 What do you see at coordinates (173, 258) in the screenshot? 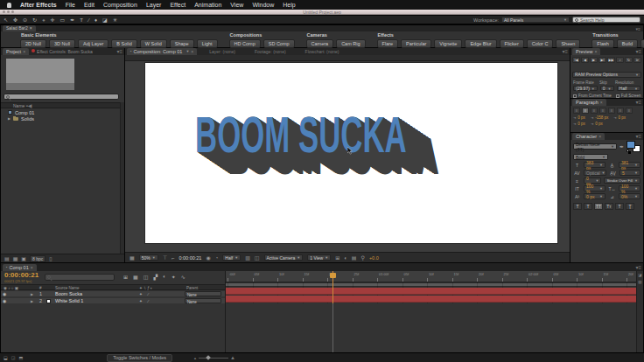
I see `mask-visibility-icon: ⌐` at bounding box center [173, 258].